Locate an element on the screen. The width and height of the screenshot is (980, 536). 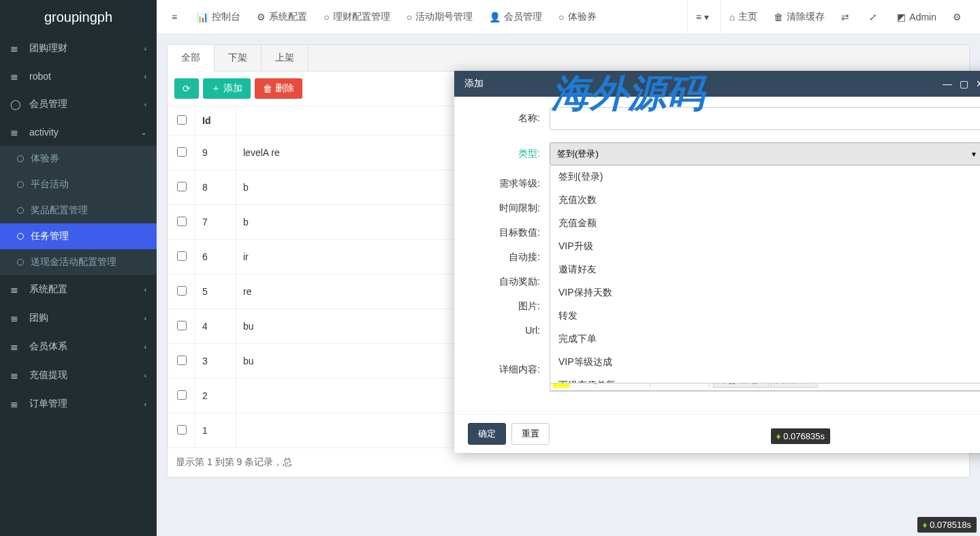
sidebar-item-4: ≣系统配置‹ is located at coordinates (78, 289).